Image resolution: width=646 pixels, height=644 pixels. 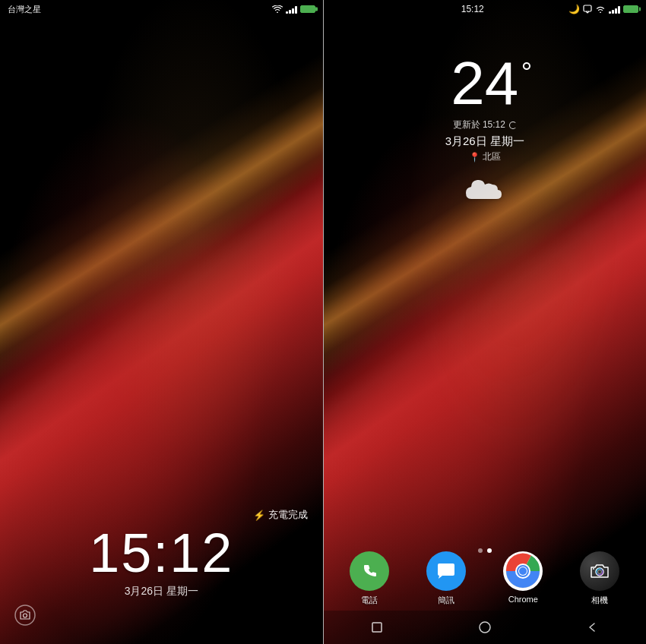 I want to click on home-wifi-icon, so click(x=600, y=9).